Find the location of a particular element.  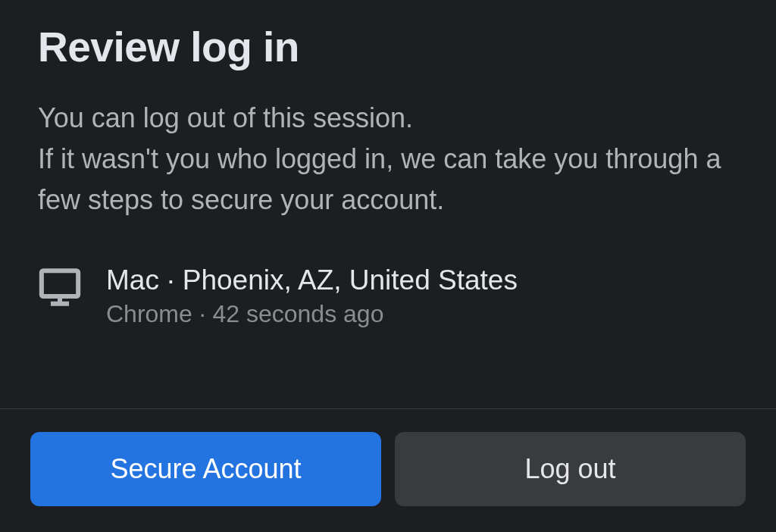

session-device: Mac is located at coordinates (133, 280).